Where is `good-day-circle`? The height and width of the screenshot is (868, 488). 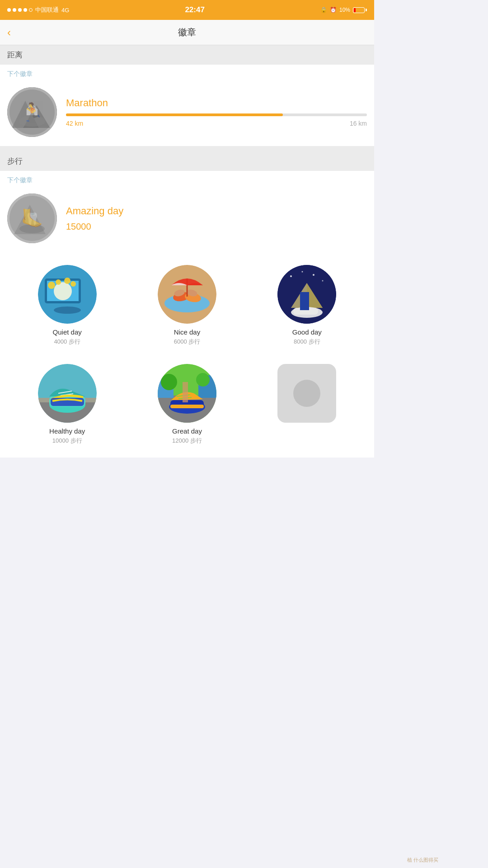
good-day-circle is located at coordinates (307, 294).